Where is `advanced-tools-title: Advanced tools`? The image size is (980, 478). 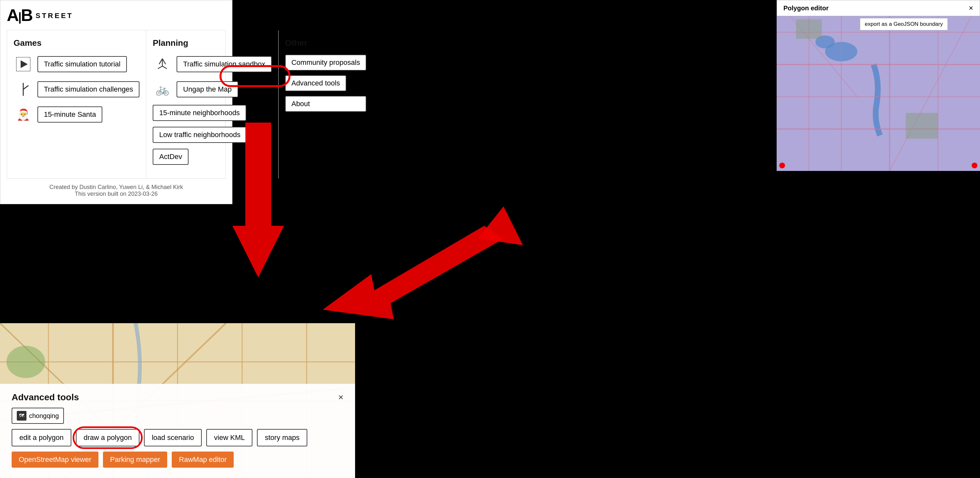 advanced-tools-title: Advanced tools is located at coordinates (178, 397).